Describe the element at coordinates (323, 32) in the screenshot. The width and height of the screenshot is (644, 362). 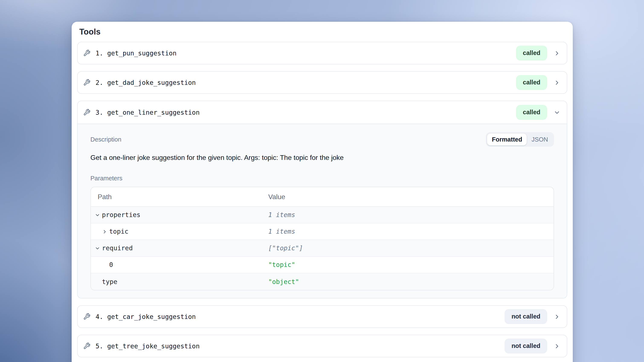
I see `panel-title: Tools` at that location.